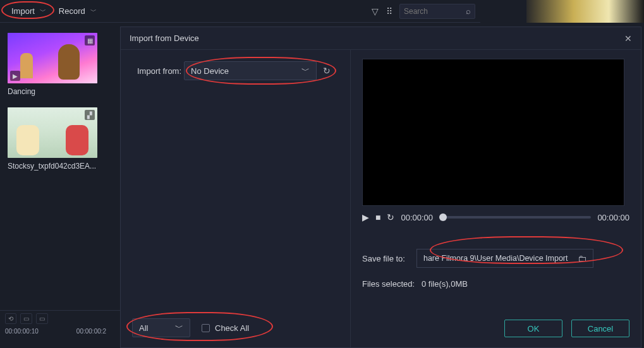  Describe the element at coordinates (21, 331) in the screenshot. I see `timecode: 00:00:00:10` at that location.